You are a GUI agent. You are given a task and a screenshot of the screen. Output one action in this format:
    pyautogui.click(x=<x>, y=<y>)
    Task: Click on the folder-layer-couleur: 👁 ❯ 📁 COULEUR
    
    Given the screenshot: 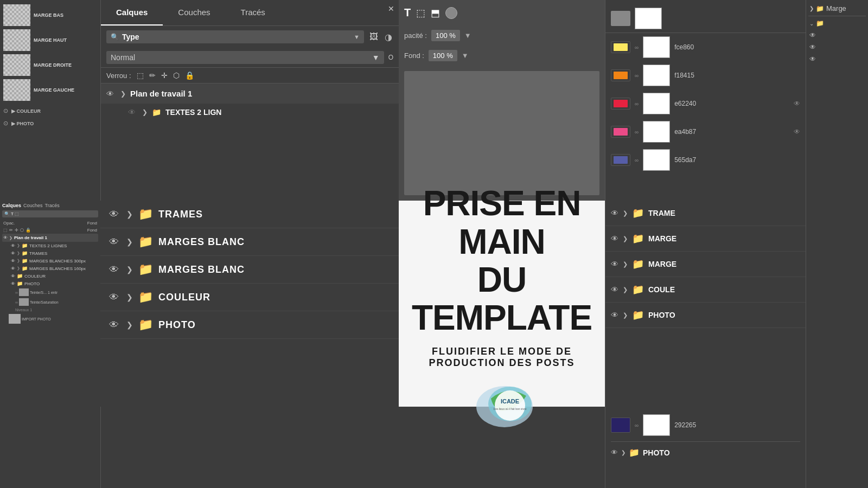 What is the action you would take?
    pyautogui.click(x=250, y=297)
    